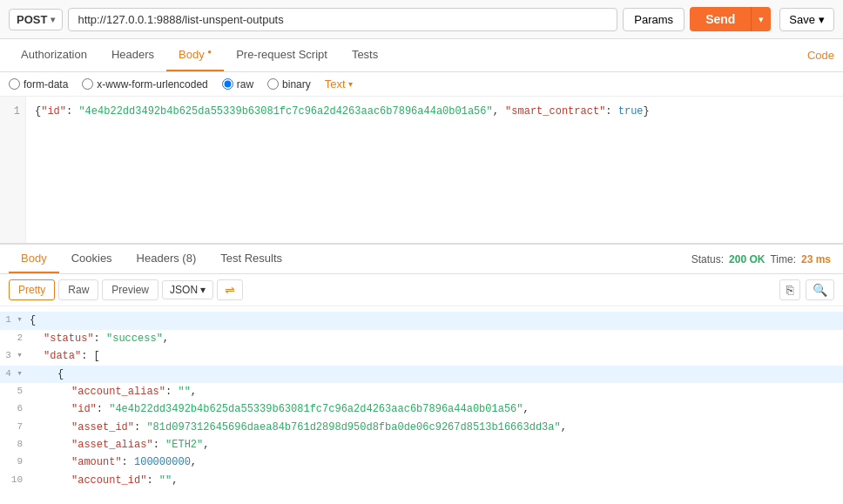 This screenshot has width=843, height=504. Describe the element at coordinates (422, 445) in the screenshot. I see `json-line-8: 8 "asset_alias": "ETH2",` at that location.